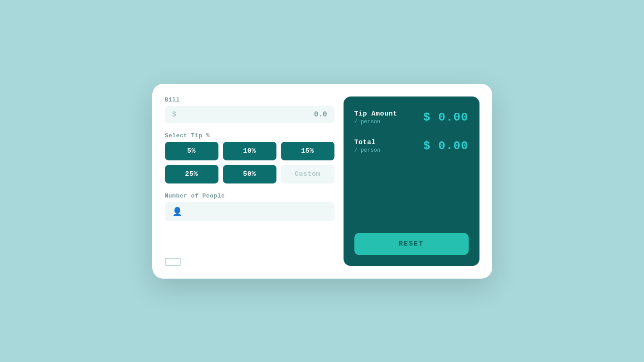 This screenshot has width=644, height=362. I want to click on person-icon: 👤, so click(177, 212).